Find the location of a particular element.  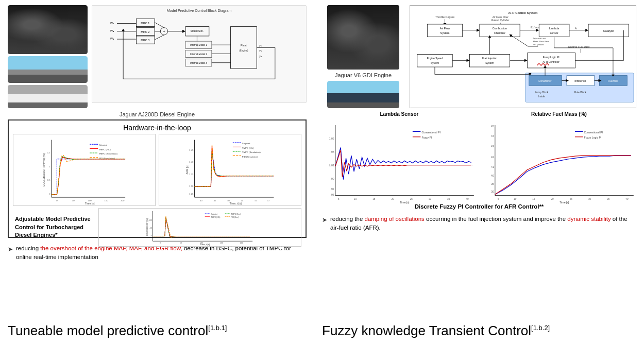

engine-image is located at coordinates (47, 30).